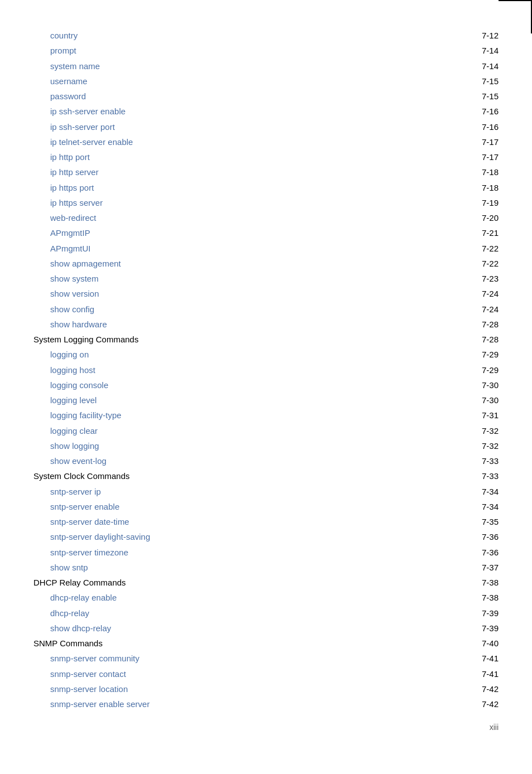 The image size is (532, 774). Describe the element at coordinates (266, 325) in the screenshot. I see `list-item: show hardware7-28` at that location.